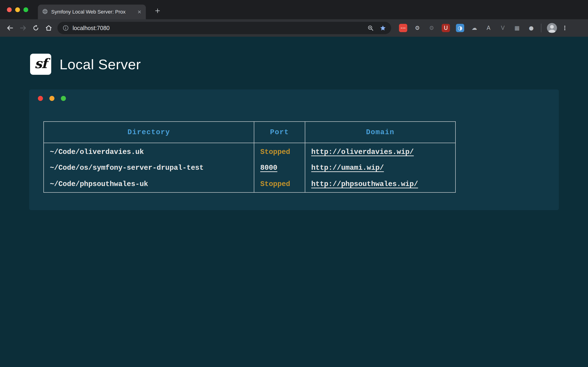 The width and height of the screenshot is (588, 367). What do you see at coordinates (250, 132) in the screenshot?
I see `table-header-row: Directory Port Domain` at bounding box center [250, 132].